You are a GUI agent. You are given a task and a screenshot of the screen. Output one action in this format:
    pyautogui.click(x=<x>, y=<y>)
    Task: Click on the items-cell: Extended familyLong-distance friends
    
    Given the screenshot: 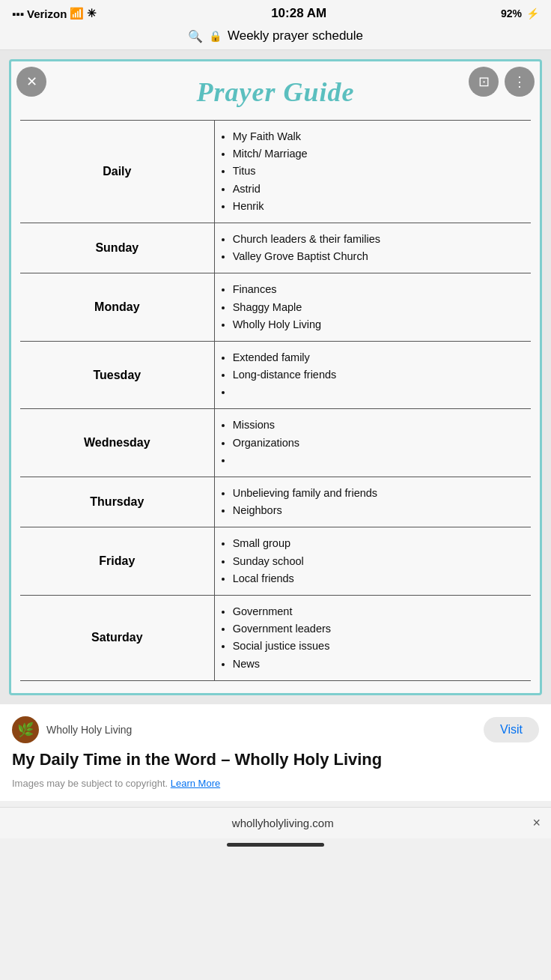 What is the action you would take?
    pyautogui.click(x=373, y=375)
    